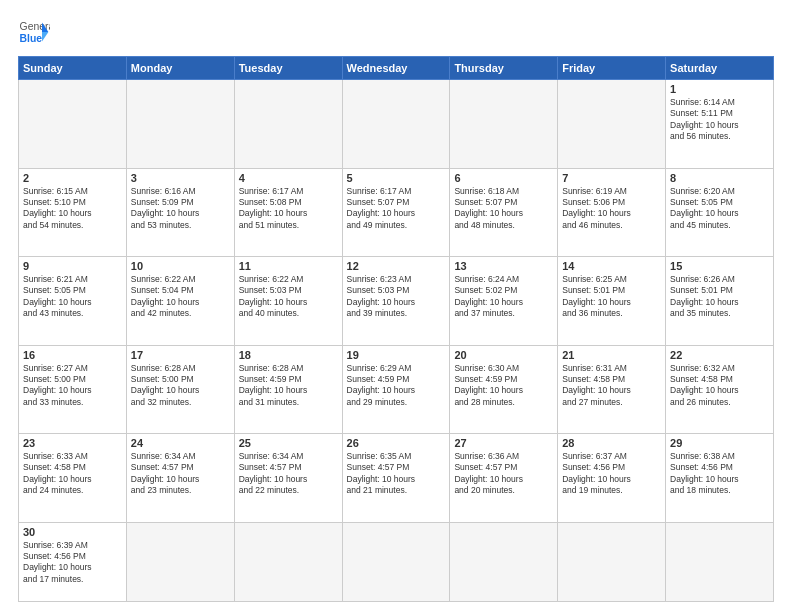  I want to click on cell-info: Sunrise: 6:23 AM Sunset: 5:03 PM Dayligh…, so click(396, 297).